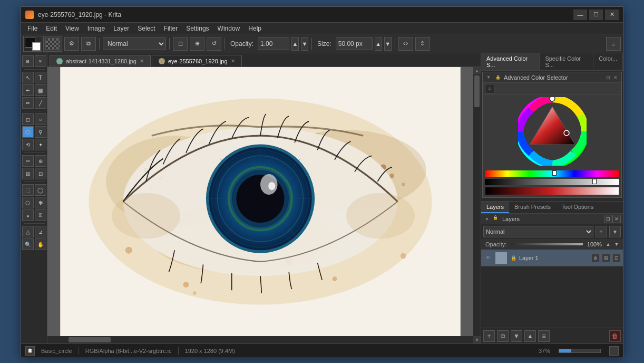 This screenshot has width=644, height=363. What do you see at coordinates (423, 44) in the screenshot?
I see `mirror-v-btn: ⇕` at bounding box center [423, 44].